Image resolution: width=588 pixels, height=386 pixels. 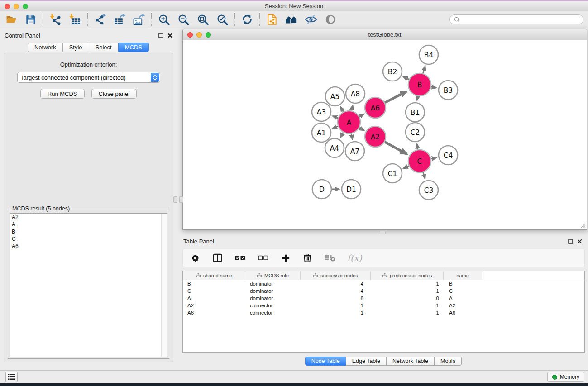 What do you see at coordinates (396, 97) in the screenshot?
I see `edge-A6-B` at bounding box center [396, 97].